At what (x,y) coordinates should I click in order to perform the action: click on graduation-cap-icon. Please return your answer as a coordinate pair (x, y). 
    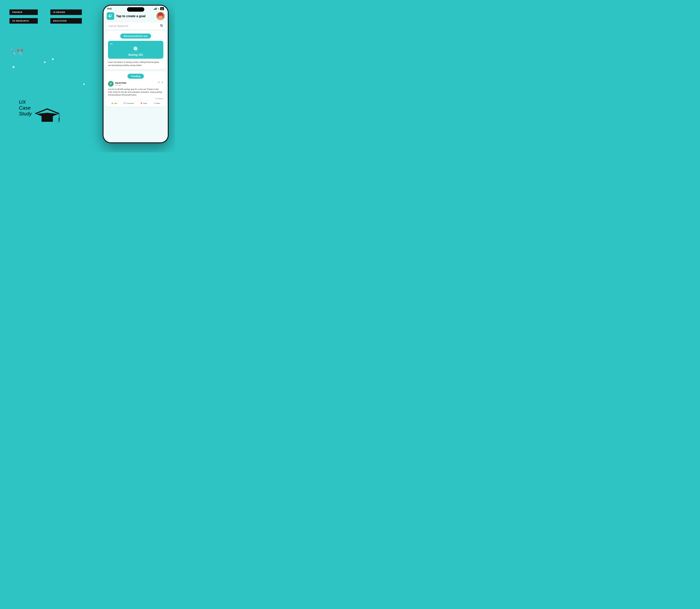
    Looking at the image, I should click on (47, 116).